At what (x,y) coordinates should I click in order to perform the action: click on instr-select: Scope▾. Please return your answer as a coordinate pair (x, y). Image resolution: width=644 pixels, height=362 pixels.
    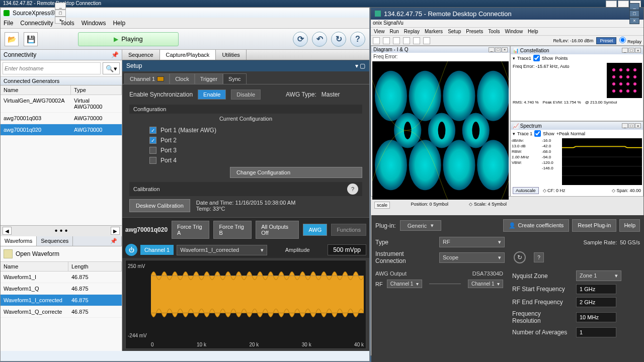
    Looking at the image, I should click on (472, 257).